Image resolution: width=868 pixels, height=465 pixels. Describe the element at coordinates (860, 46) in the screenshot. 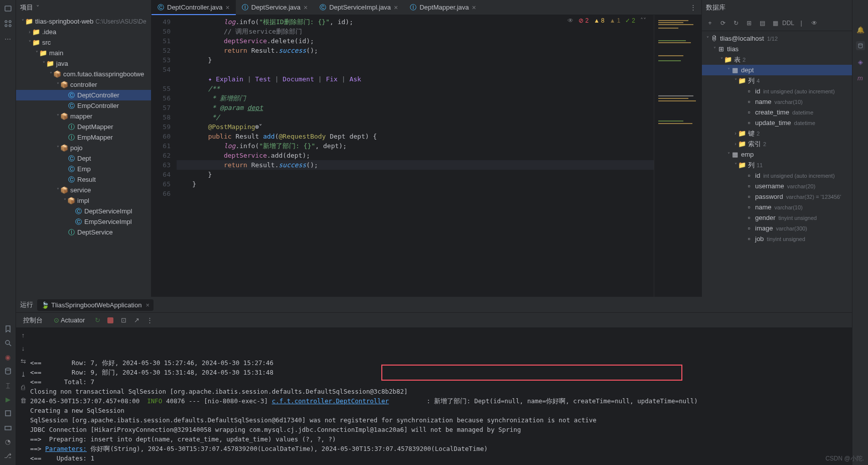

I see `database-icon` at that location.